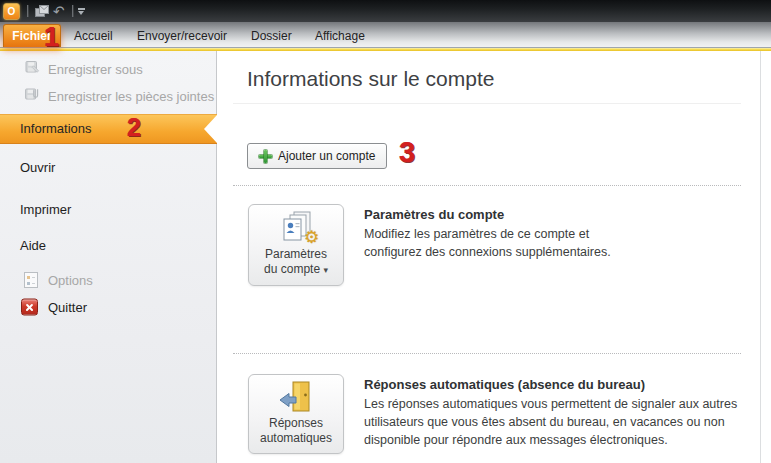 The width and height of the screenshot is (771, 463). What do you see at coordinates (386, 35) in the screenshot?
I see `ribbon-tab-strip` at bounding box center [386, 35].